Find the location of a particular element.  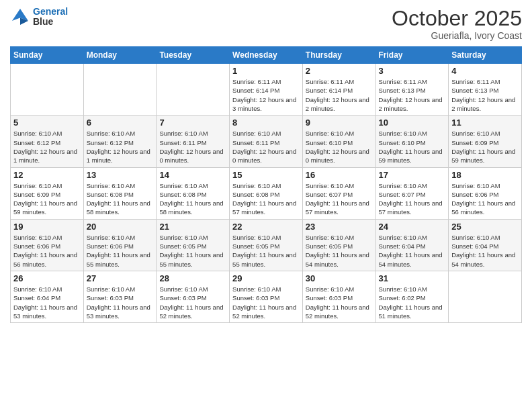

day-number: 1 is located at coordinates (266, 71).